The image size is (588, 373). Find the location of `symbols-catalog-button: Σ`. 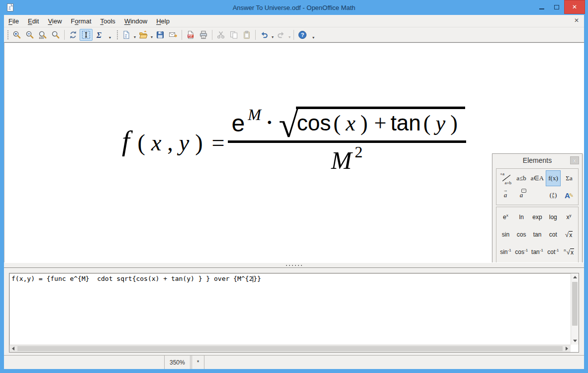

symbols-catalog-button: Σ is located at coordinates (99, 35).